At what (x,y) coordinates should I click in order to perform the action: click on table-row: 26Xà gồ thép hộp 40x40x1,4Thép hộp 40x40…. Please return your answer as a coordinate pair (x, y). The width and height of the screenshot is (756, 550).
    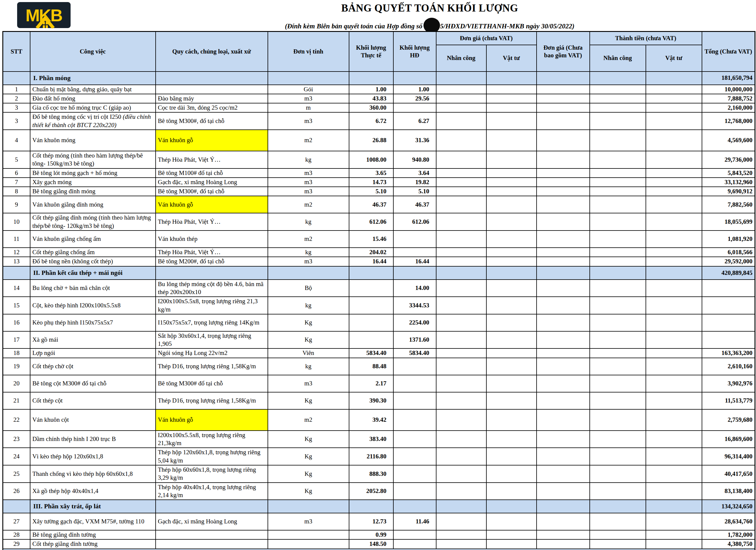
    Looking at the image, I should click on (379, 491).